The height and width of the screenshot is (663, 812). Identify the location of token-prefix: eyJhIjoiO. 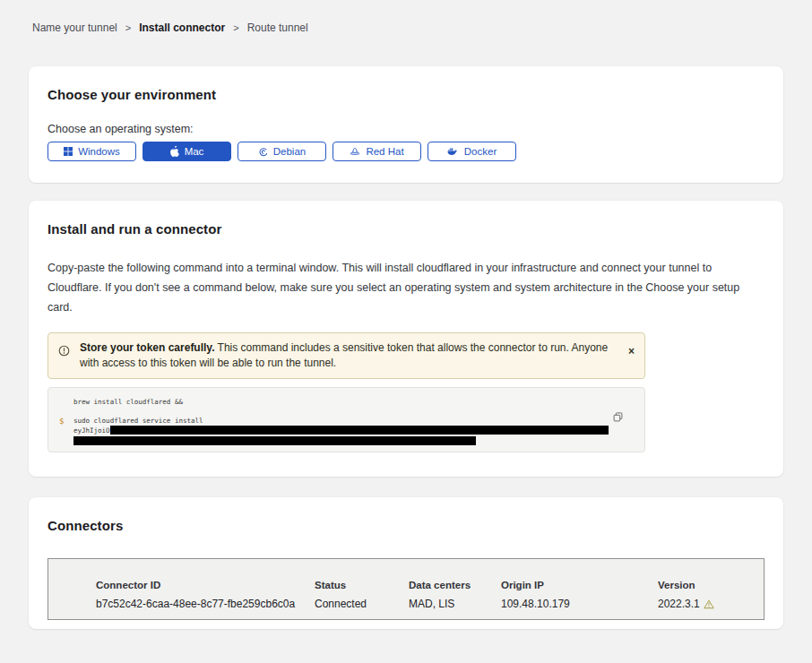
(91, 430).